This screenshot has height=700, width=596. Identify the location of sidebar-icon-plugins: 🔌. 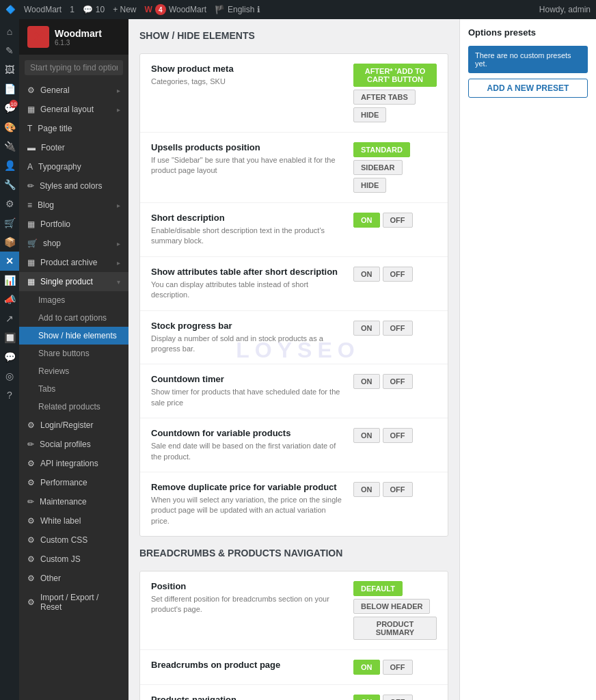
(10, 146).